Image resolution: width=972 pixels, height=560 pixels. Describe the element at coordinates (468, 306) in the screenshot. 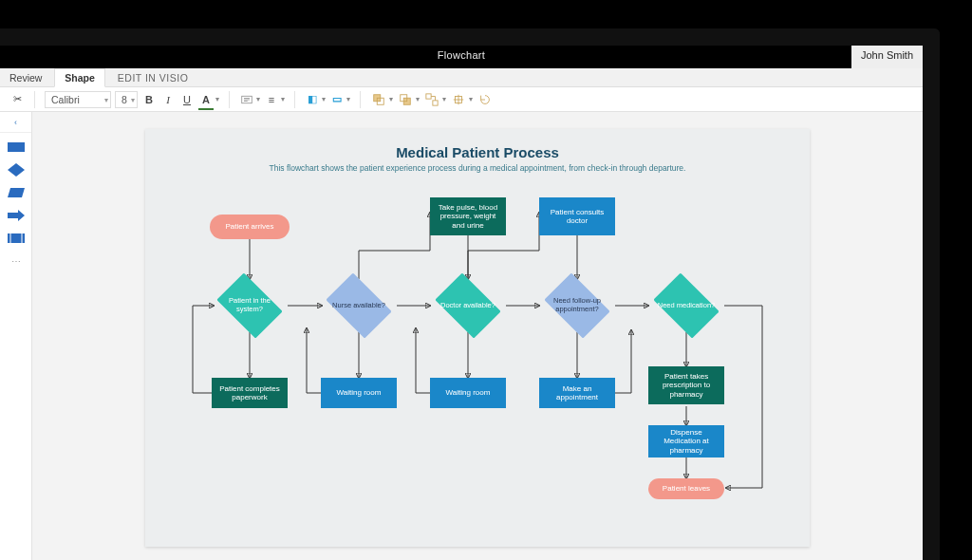

I see `node-decision-doctor-available: Doctor available?` at that location.